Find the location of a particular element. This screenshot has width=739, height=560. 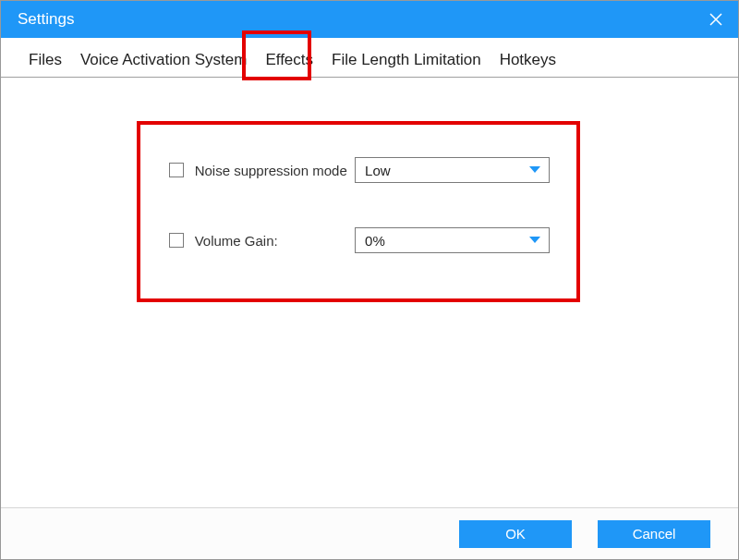

volume-gain-label: Volume Gain: is located at coordinates (275, 240).